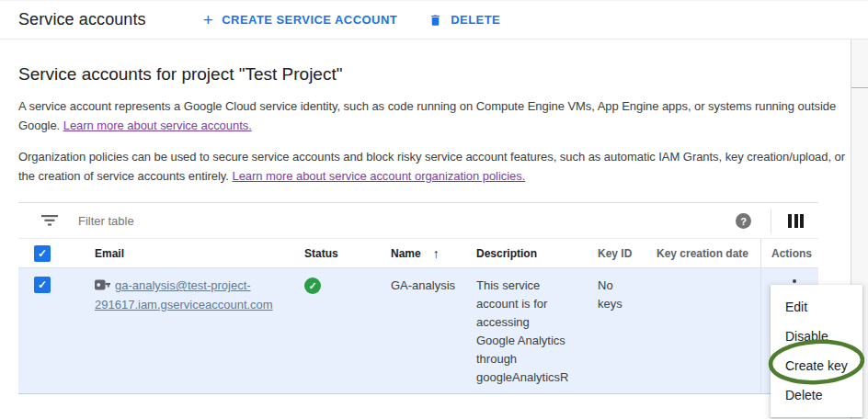 Image resolution: width=868 pixels, height=419 pixels. Describe the element at coordinates (209, 20) in the screenshot. I see `plus-icon: +` at that location.